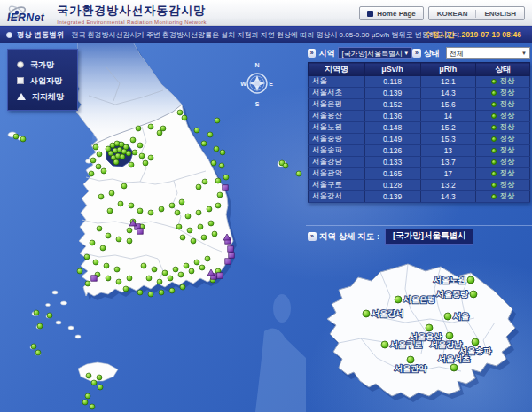  What do you see at coordinates (452, 14) in the screenshot?
I see `lang-korean-button: KOREAN` at bounding box center [452, 14].